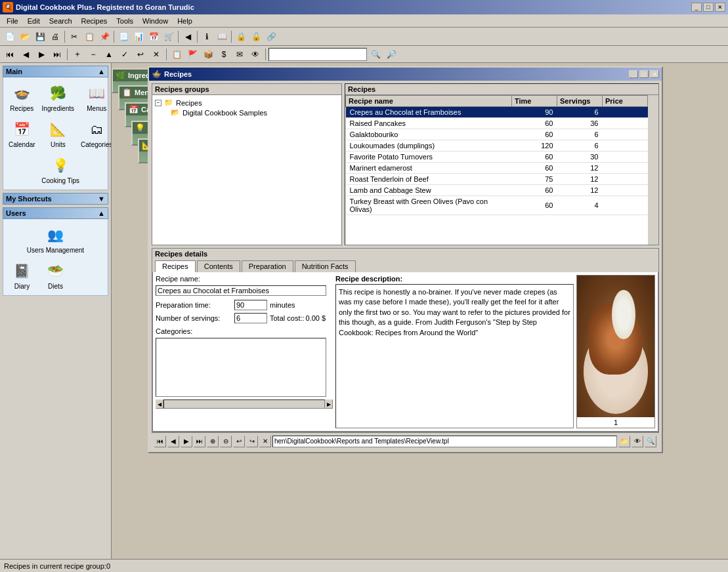 This screenshot has width=728, height=572. I want to click on menu-file: File, so click(12, 21).